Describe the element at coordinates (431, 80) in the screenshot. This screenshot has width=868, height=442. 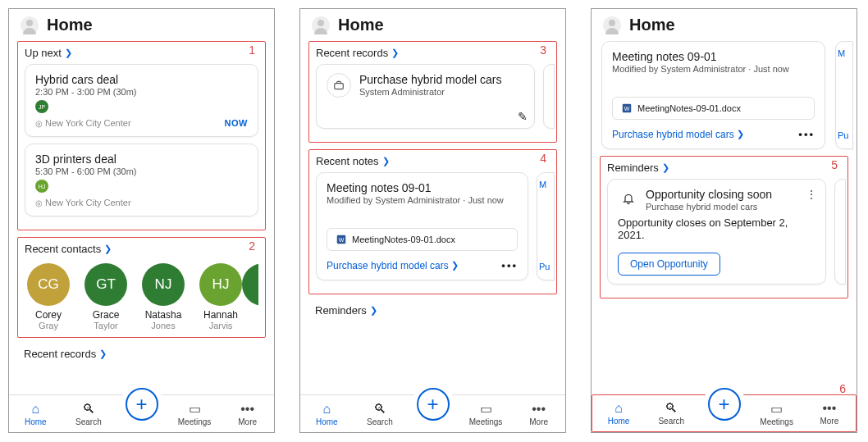
I see `record-title: Purchase hybrid model cars` at that location.